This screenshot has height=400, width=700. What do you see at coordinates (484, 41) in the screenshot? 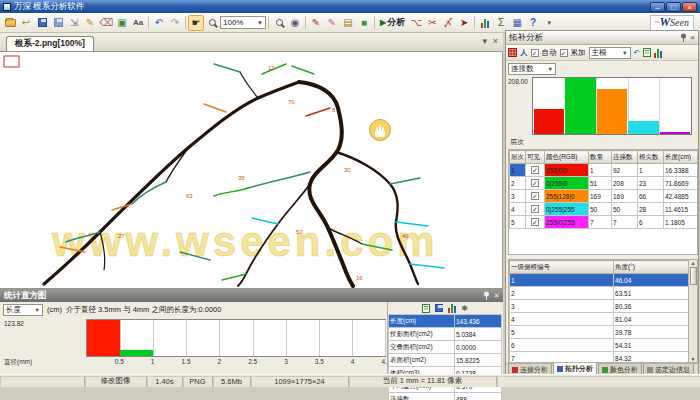
I see `tab-list-icon: ▾` at bounding box center [484, 41].